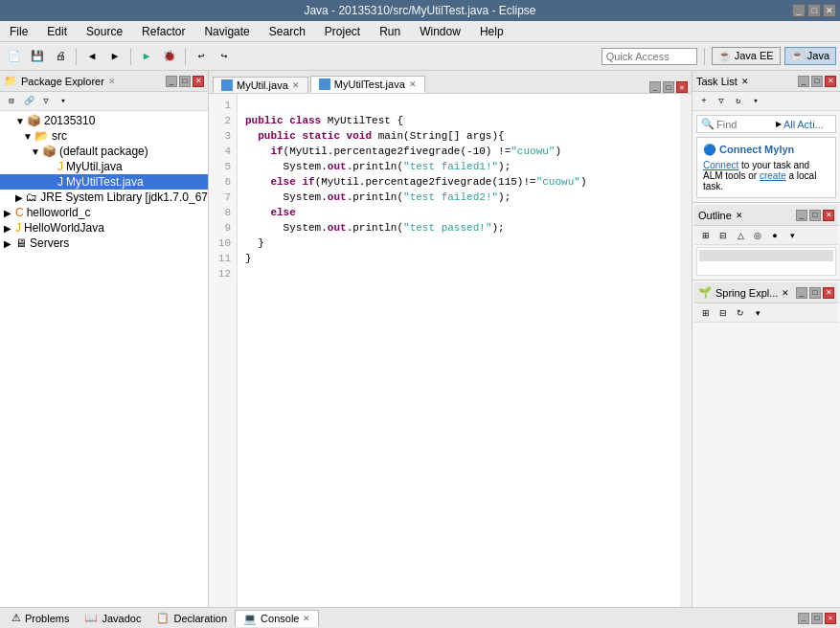 This screenshot has width=840, height=628. What do you see at coordinates (19, 32) in the screenshot?
I see `menu-file: File` at bounding box center [19, 32].